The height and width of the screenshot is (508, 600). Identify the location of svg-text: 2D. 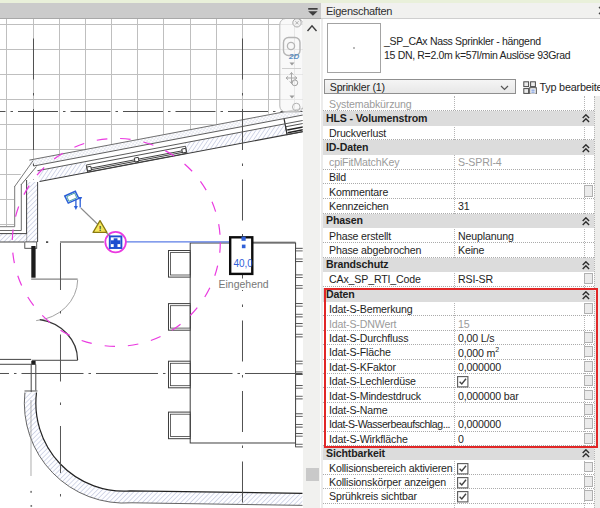
(294, 58).